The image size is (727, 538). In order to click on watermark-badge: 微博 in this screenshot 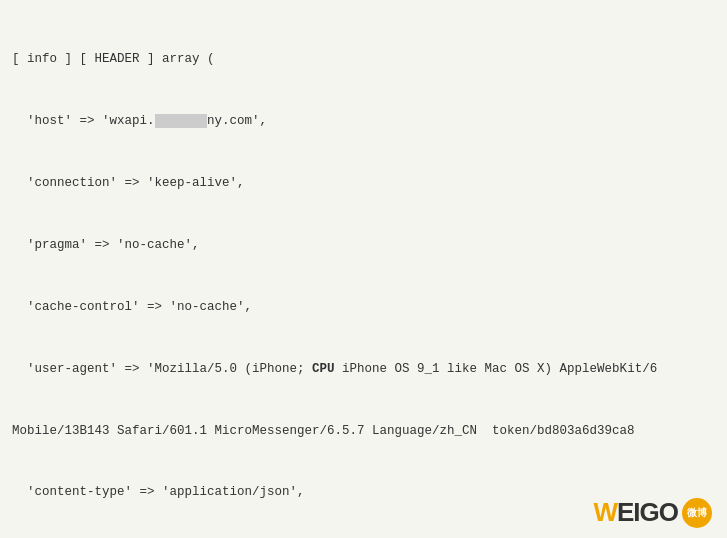, I will do `click(697, 513)`.